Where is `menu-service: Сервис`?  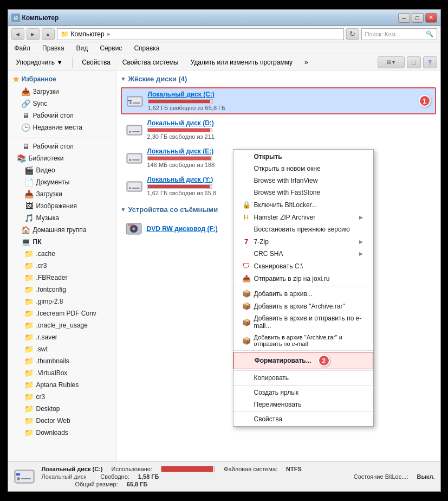
menu-service: Сервис is located at coordinates (111, 48).